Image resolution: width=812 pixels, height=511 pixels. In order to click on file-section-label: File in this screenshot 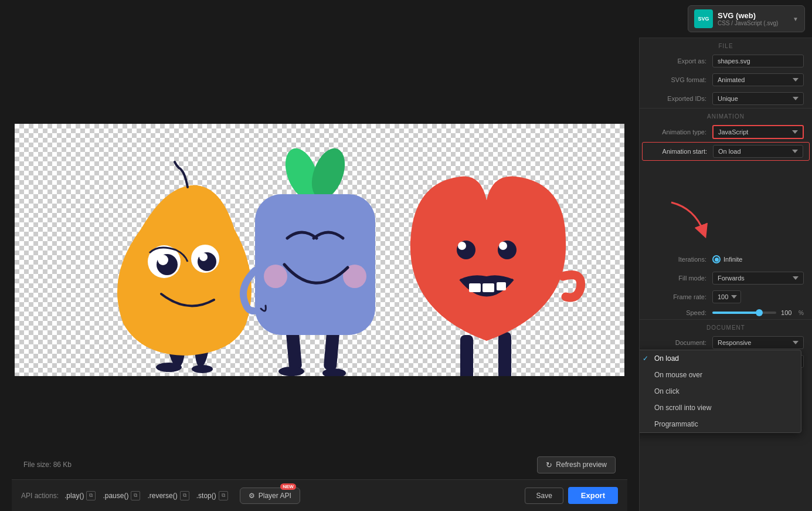, I will do `click(726, 45)`.